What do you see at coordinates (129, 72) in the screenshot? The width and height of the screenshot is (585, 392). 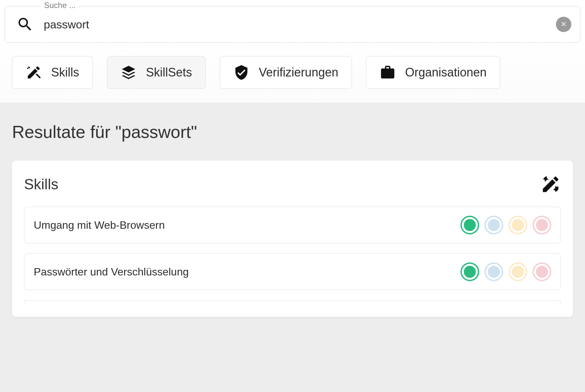 I see `layers-icon` at bounding box center [129, 72].